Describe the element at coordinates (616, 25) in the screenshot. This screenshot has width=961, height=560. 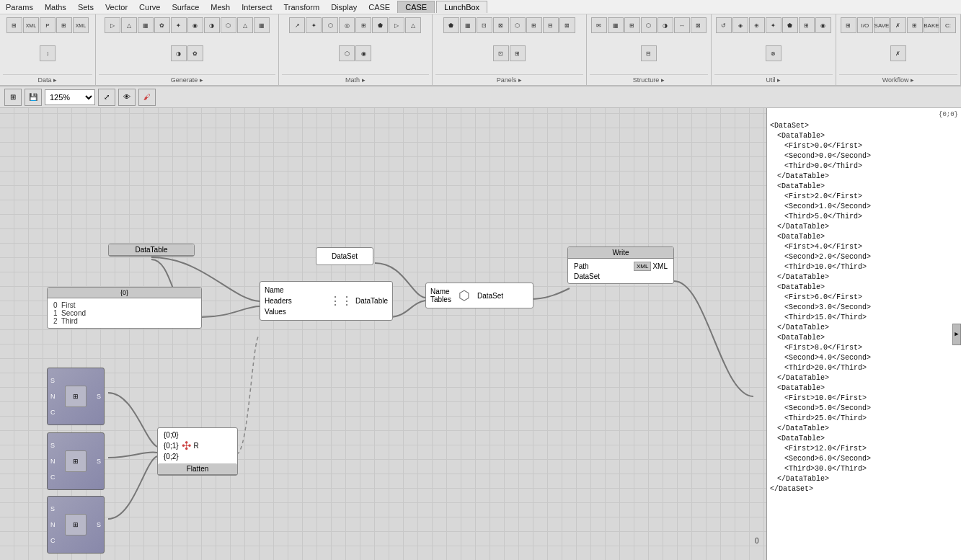
I see `struct-icon-2: ▦` at that location.